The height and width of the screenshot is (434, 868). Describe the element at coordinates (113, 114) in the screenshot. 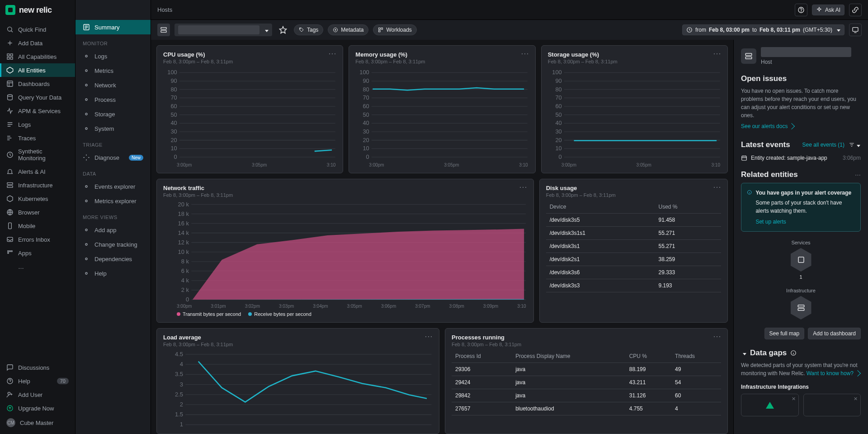

I see `subnav-monitor-item: Storage` at that location.